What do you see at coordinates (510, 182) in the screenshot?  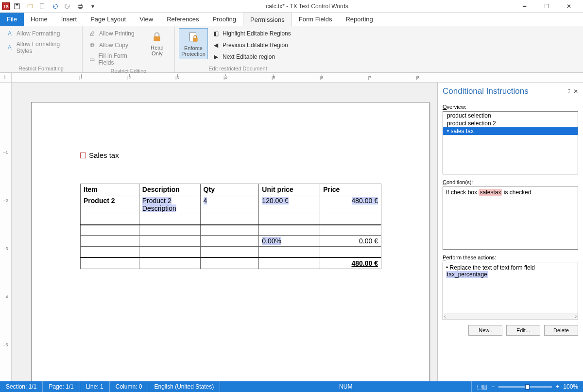 I see `conditions-label: Condition(s):` at bounding box center [510, 182].